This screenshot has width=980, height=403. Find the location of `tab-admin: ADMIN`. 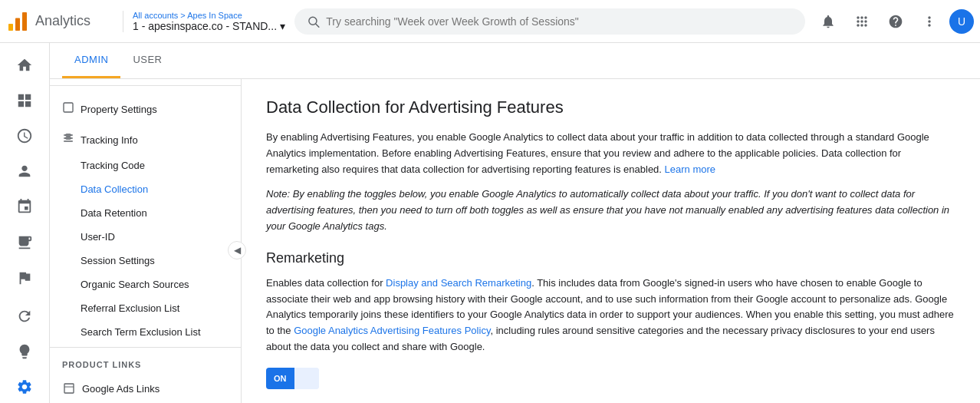

tab-admin: ADMIN is located at coordinates (91, 61).